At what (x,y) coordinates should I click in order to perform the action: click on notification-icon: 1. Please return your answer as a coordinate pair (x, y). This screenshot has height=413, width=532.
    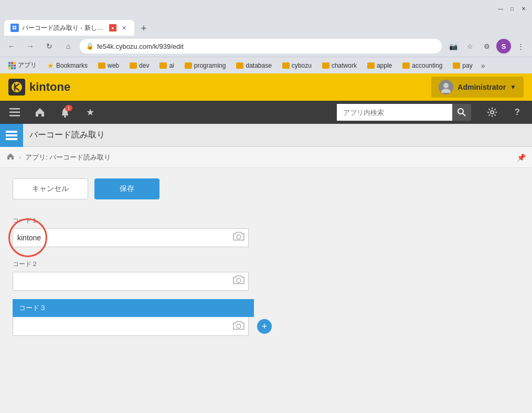
    Looking at the image, I should click on (65, 112).